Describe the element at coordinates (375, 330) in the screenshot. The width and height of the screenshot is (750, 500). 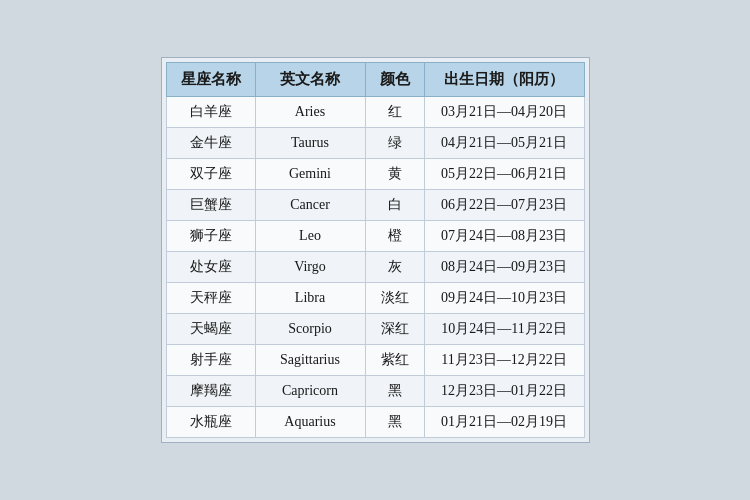
I see `table-row: 天蝎座Scorpio深红10月24日—11月22日` at that location.